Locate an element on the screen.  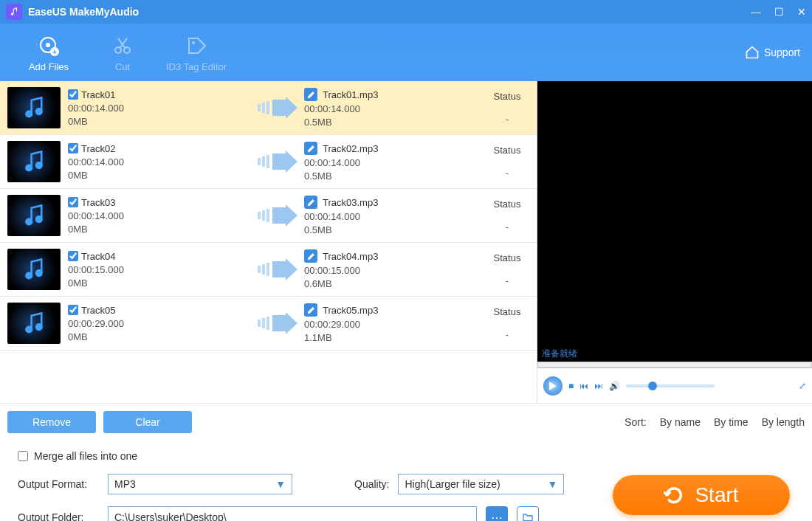
list-action-bar: Remove Clear Sort: By name By time By le… is located at coordinates (406, 421).